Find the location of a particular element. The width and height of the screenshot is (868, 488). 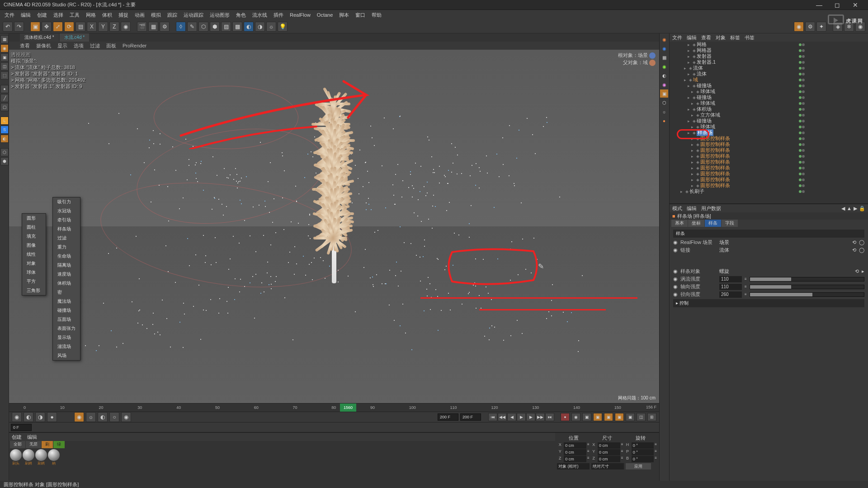

menu-角色: 角色 is located at coordinates (241, 15).